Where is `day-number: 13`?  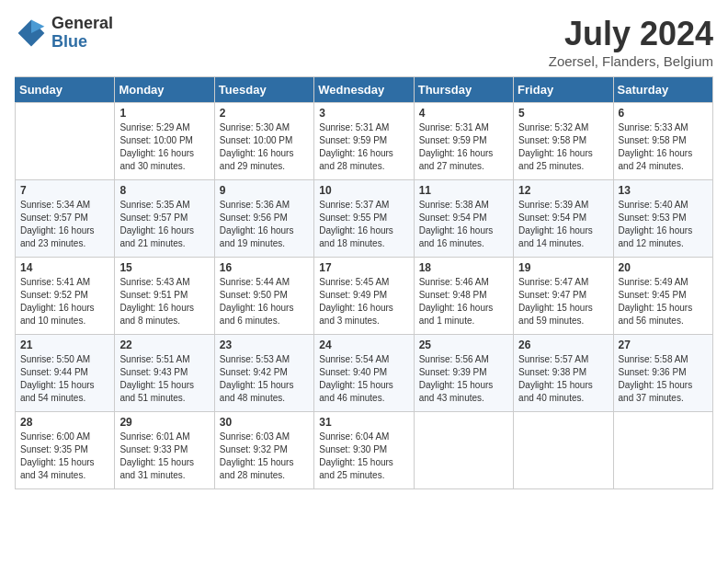
day-number: 13 is located at coordinates (664, 190).